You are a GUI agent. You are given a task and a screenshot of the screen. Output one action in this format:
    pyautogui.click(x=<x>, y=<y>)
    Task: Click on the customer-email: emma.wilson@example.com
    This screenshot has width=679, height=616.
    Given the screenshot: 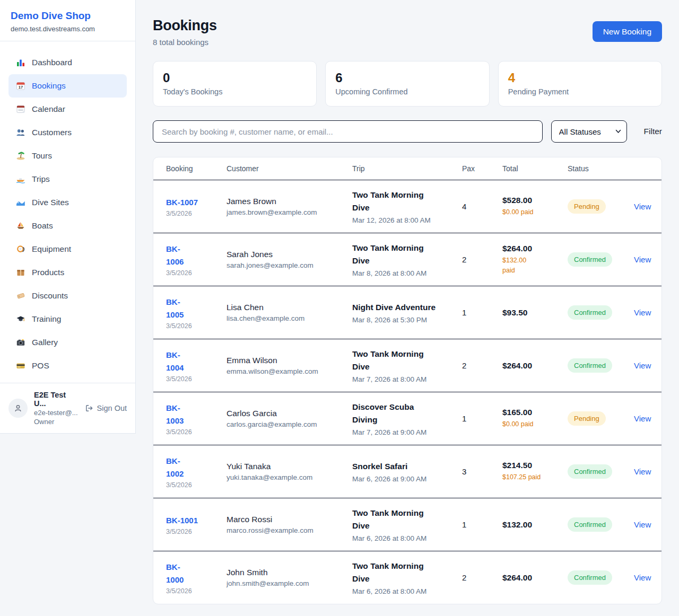 What is the action you would take?
    pyautogui.click(x=283, y=371)
    